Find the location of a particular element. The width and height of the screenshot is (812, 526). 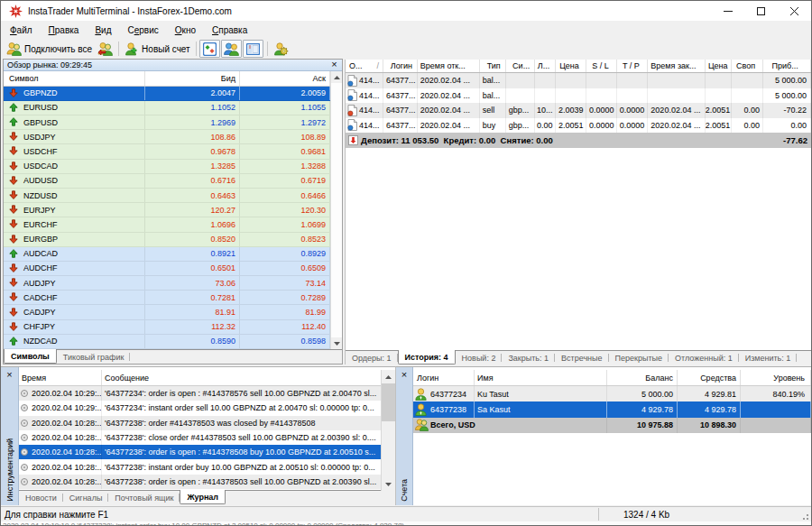

journal-row: 2020.02.04 10:28:... '64377238': order #… is located at coordinates (208, 423).